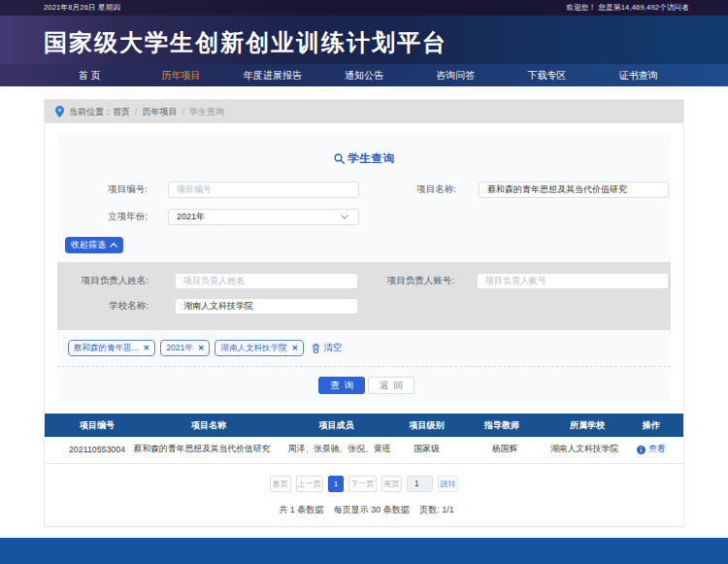 The width and height of the screenshot is (728, 564). What do you see at coordinates (209, 425) in the screenshot?
I see `col-project-name: 项目名称` at bounding box center [209, 425].